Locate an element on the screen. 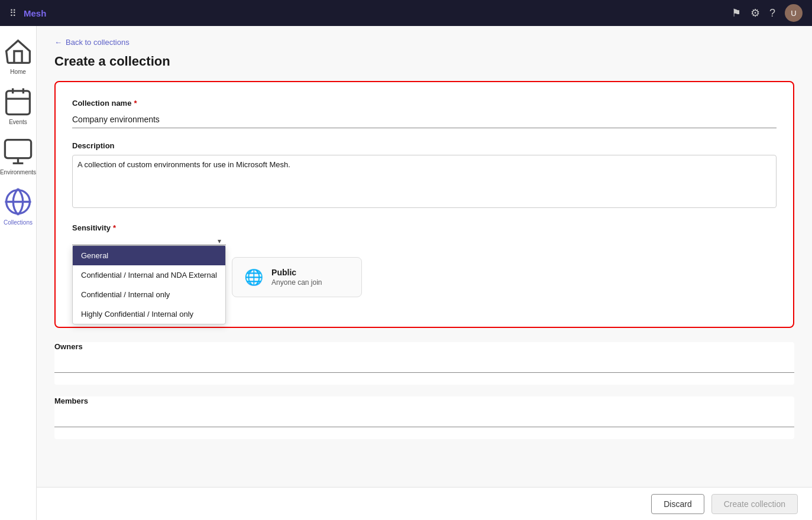 This screenshot has height=520, width=812. collection-name-input is located at coordinates (425, 121).